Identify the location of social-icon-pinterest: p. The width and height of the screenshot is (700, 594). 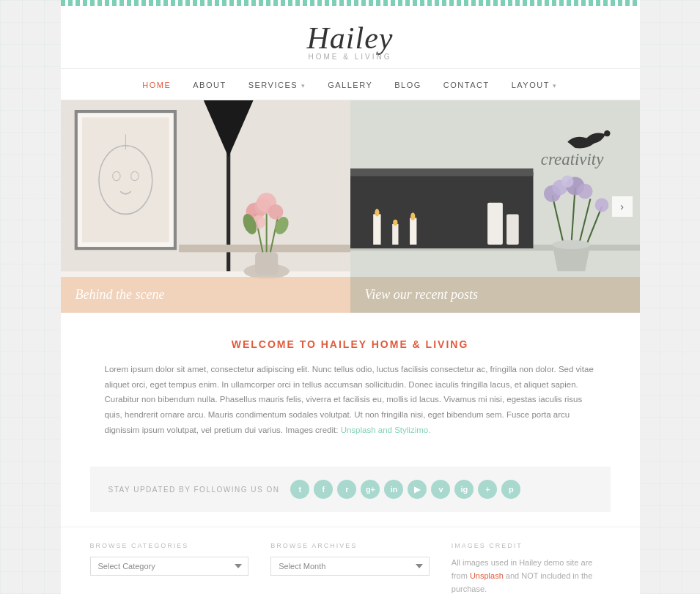
(511, 489).